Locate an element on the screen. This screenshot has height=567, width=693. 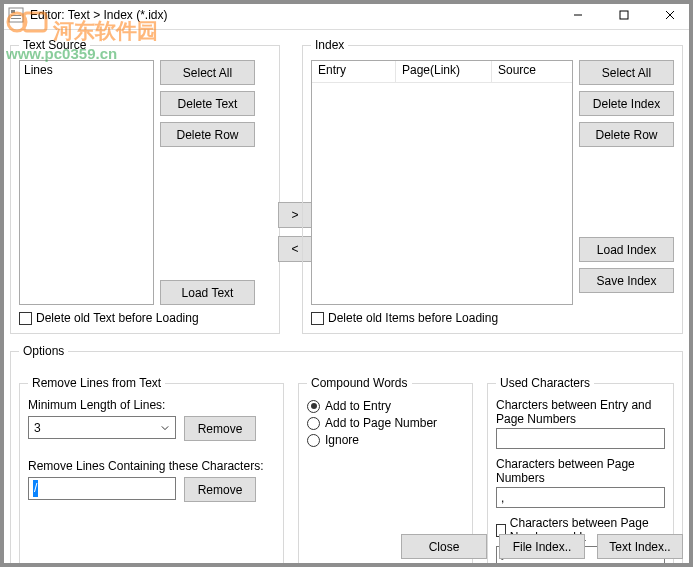
load-text-button: Load Text is located at coordinates (208, 292).